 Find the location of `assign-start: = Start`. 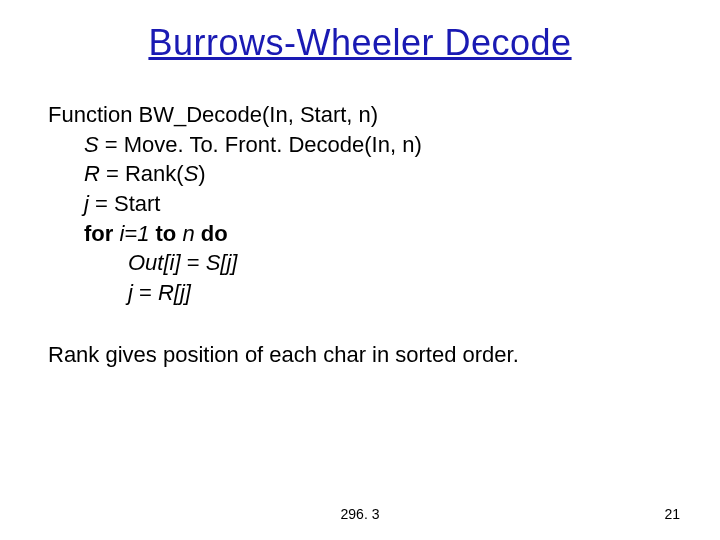

assign-start: = Start is located at coordinates (125, 204).